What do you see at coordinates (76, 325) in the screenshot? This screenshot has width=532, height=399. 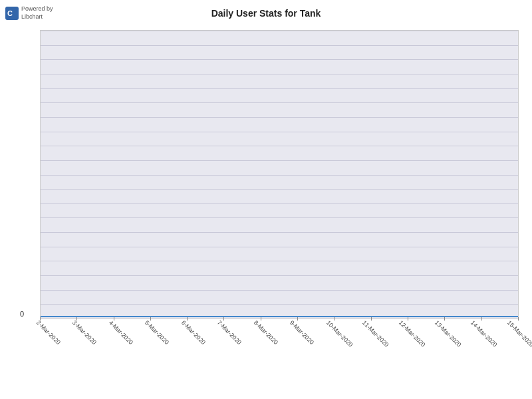 I see `x-axis-label: 3-Mar-2020` at bounding box center [76, 325].